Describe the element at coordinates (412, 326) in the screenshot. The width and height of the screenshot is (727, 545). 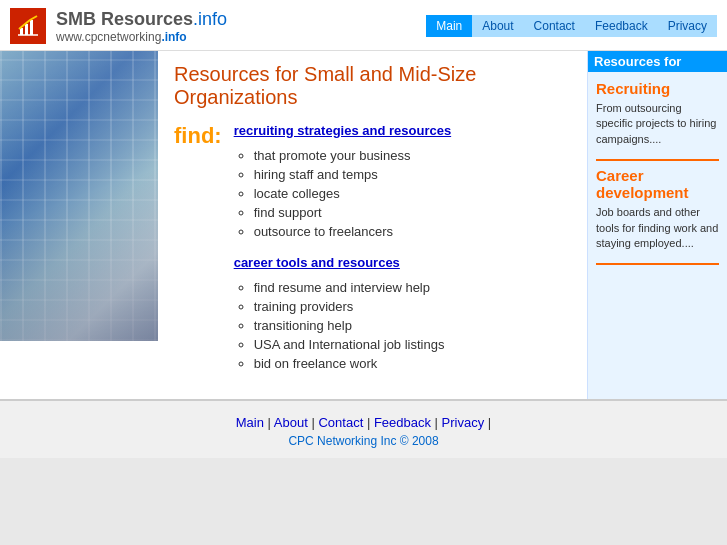
I see `career-list: find resume and interview help training …` at that location.